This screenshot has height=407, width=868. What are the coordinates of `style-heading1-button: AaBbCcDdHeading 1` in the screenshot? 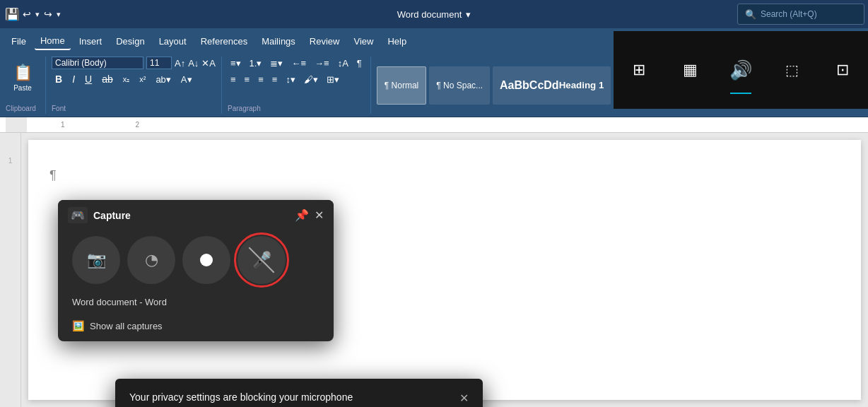 It's located at (551, 85).